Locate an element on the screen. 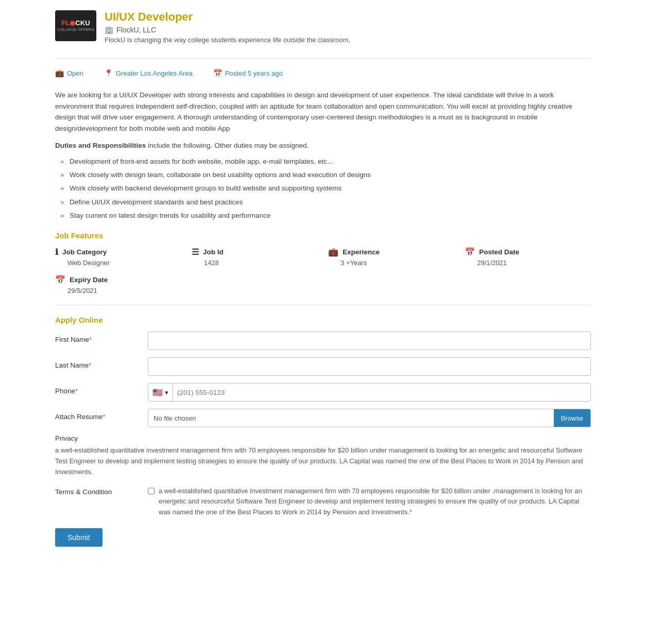 This screenshot has height=644, width=646. location-icon: 📍 is located at coordinates (108, 73).